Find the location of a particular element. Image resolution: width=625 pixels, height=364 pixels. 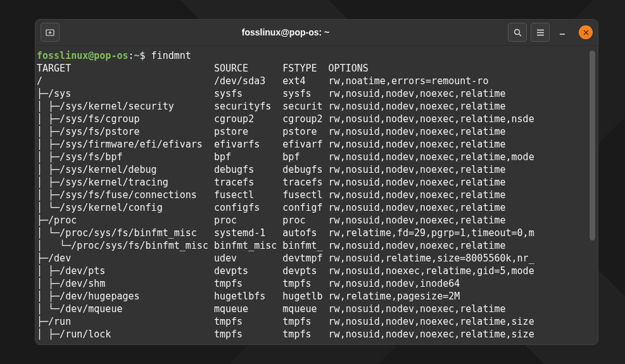

new-tab-button is located at coordinates (50, 32).